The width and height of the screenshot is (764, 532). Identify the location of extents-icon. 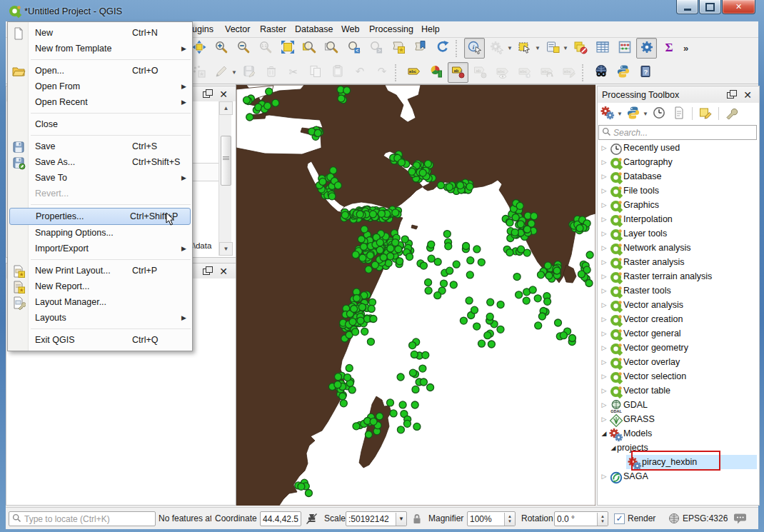
(311, 518).